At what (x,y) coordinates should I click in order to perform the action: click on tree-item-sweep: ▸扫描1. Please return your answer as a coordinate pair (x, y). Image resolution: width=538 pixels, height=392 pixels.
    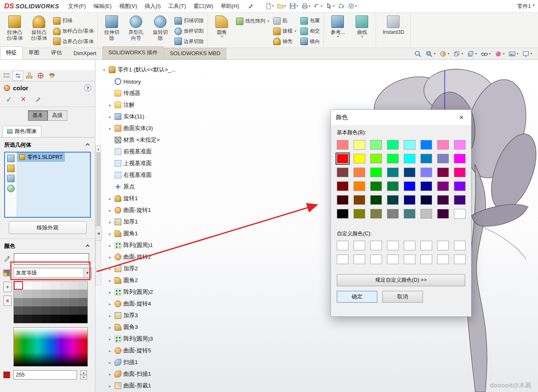
    Looking at the image, I should click on (154, 362).